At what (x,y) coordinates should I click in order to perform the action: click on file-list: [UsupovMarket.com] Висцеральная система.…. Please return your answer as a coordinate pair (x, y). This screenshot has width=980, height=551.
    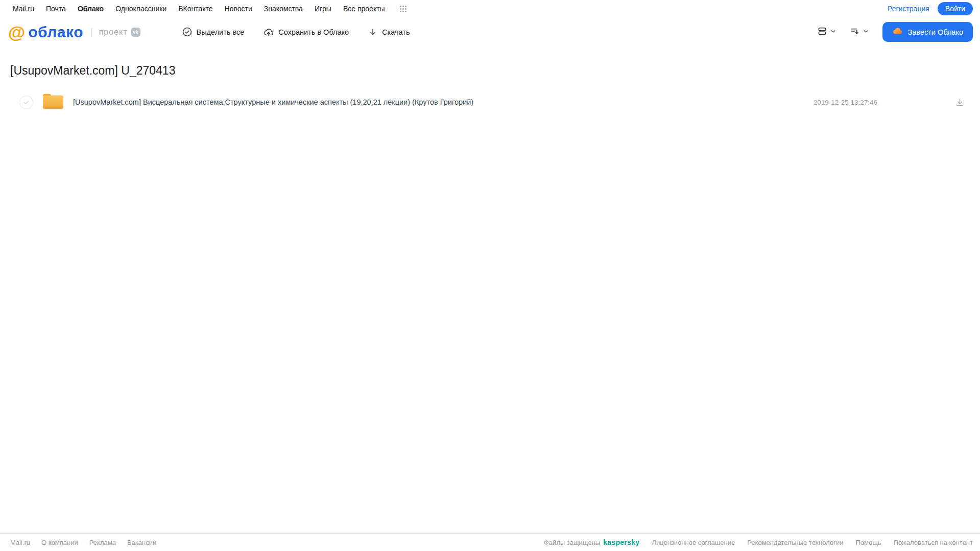
    Looking at the image, I should click on (490, 102).